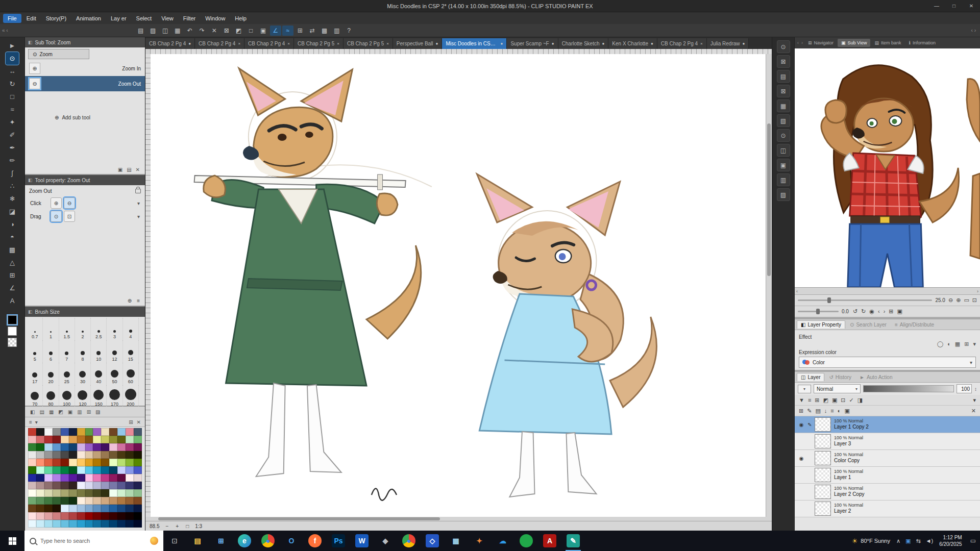 The image size is (980, 551). Describe the element at coordinates (12, 276) in the screenshot. I see `tool-icon: ⊞` at that location.